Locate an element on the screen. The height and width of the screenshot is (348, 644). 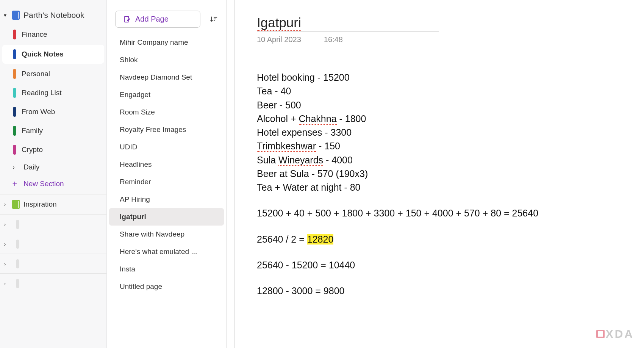
new-section-label: New Section is located at coordinates (44, 184).